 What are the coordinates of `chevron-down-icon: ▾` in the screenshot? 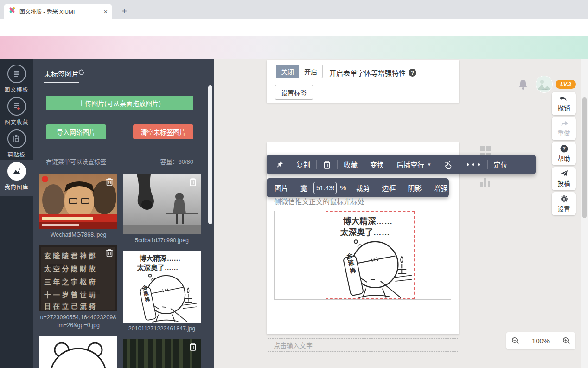 It's located at (429, 164).